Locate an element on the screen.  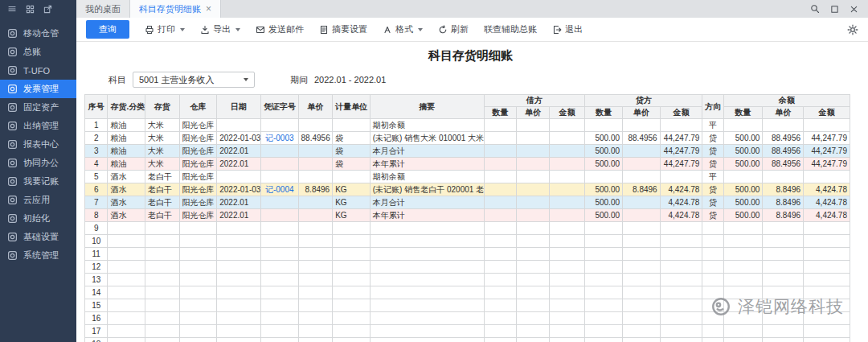
table-cell: (未记账) 销售大米 010001 大米 is located at coordinates (427, 138).